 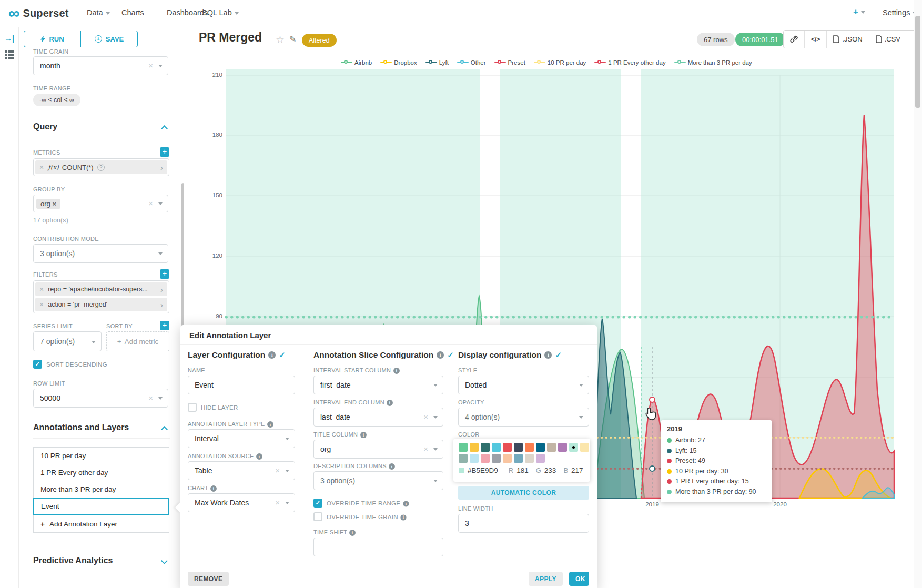 What do you see at coordinates (399, 63) in the screenshot?
I see `legend-item: Dropbox` at bounding box center [399, 63].